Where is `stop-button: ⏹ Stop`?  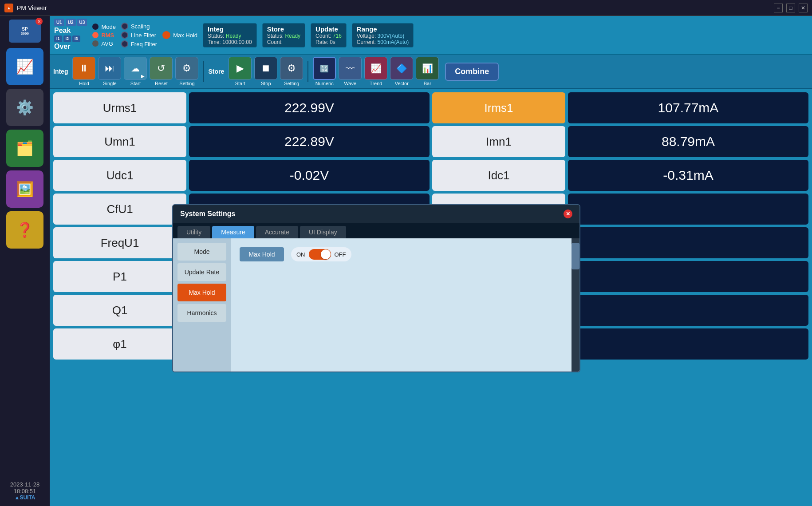
stop-button: ⏹ Stop is located at coordinates (266, 71).